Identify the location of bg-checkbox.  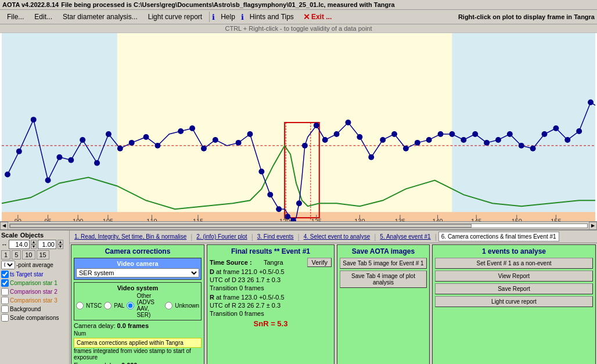
(5, 309).